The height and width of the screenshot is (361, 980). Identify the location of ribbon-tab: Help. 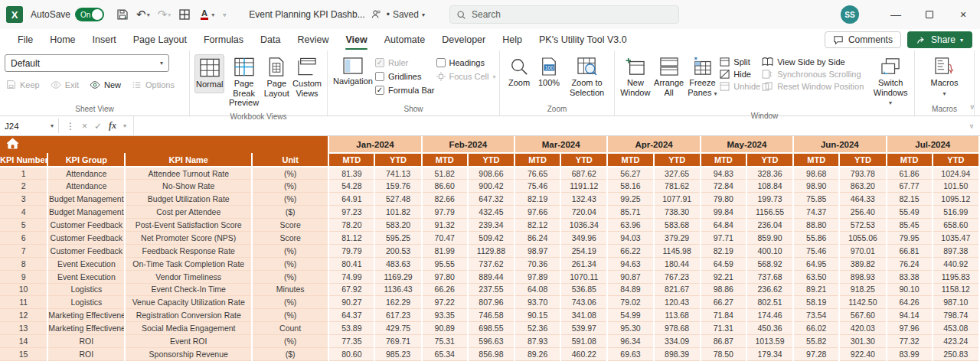
(512, 40).